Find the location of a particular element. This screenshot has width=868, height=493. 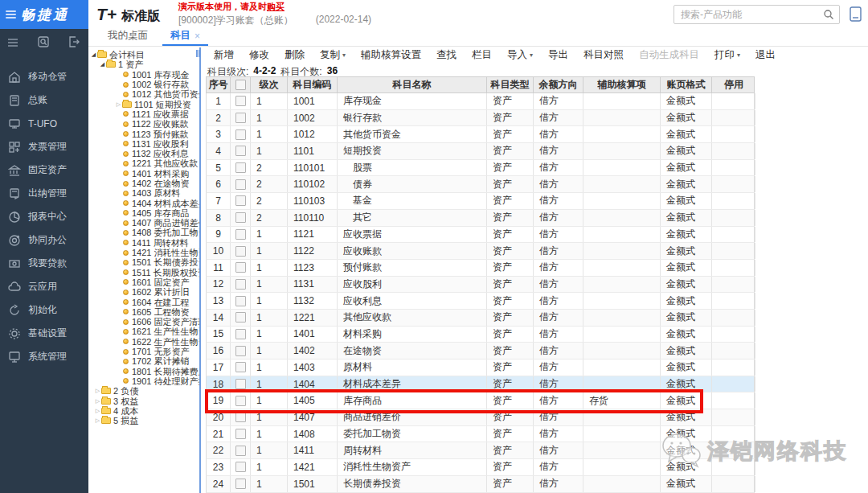

tree-node-account: 1407 商品进销差价 is located at coordinates (144, 223).